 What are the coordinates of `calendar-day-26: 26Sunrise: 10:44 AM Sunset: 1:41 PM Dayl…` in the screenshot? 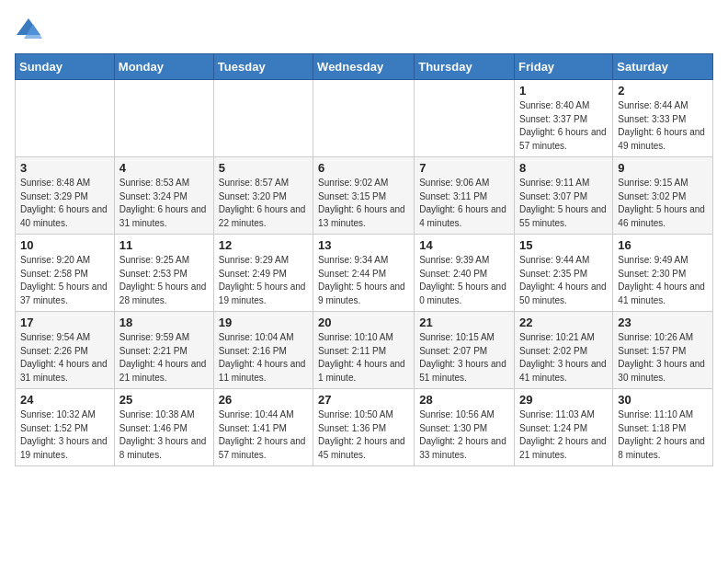 It's located at (263, 428).